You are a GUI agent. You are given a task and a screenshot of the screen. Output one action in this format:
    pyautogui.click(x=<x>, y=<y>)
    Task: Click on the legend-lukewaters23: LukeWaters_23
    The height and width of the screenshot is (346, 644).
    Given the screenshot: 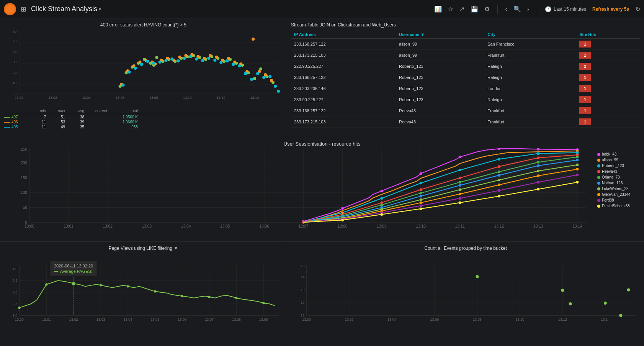 What is the action you would take?
    pyautogui.click(x=619, y=189)
    